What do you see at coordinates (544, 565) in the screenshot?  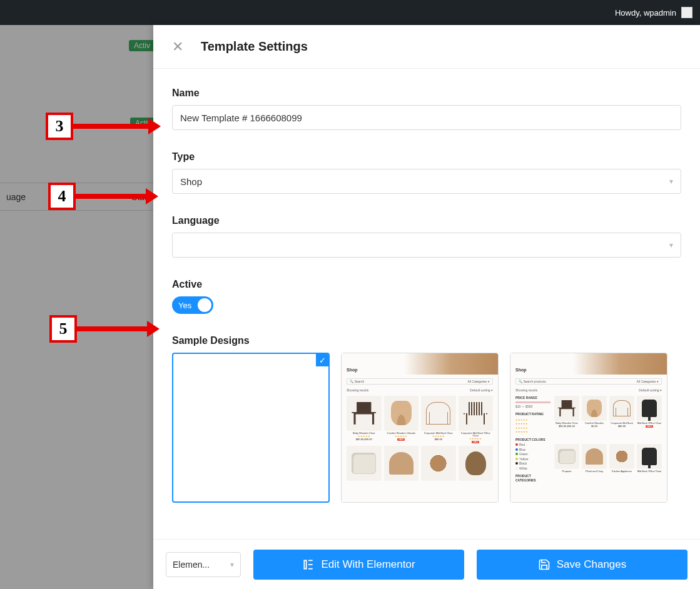 I see `save-icon` at bounding box center [544, 565].